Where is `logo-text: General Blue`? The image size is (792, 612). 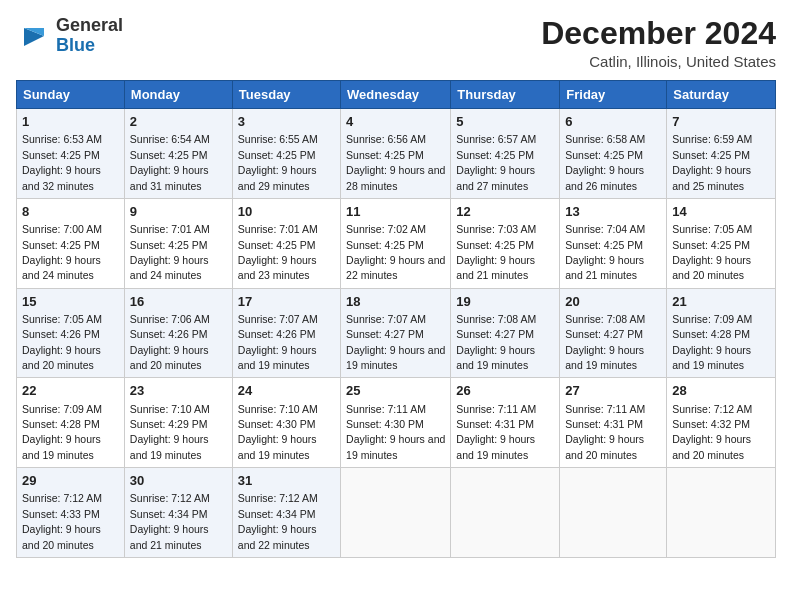 logo-text: General Blue is located at coordinates (90, 36).